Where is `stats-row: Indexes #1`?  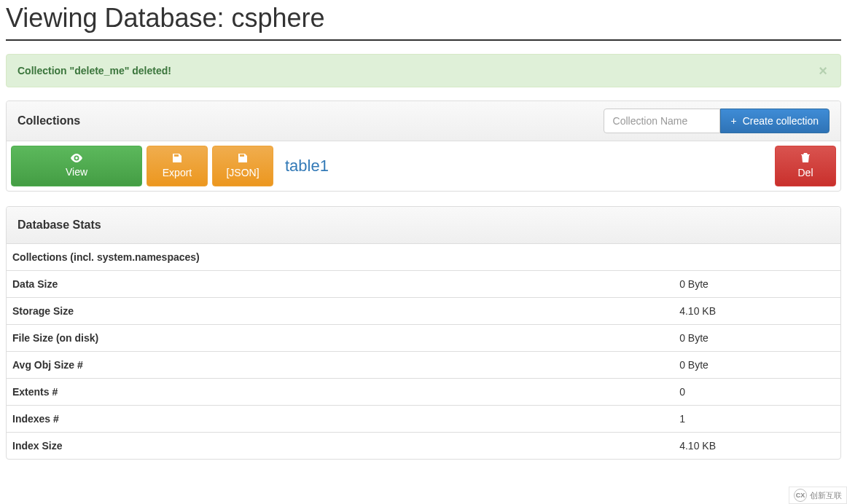 stats-row: Indexes #1 is located at coordinates (424, 420).